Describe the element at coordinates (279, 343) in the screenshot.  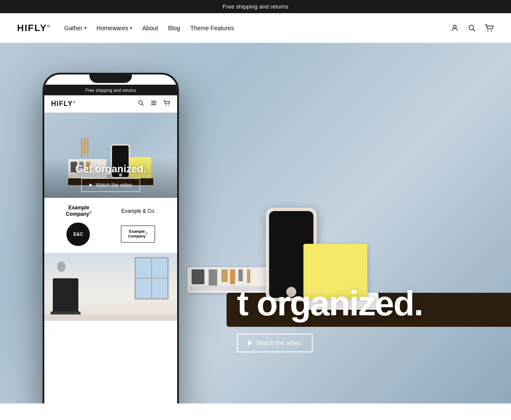
I see `watch-label: Watch the video` at that location.